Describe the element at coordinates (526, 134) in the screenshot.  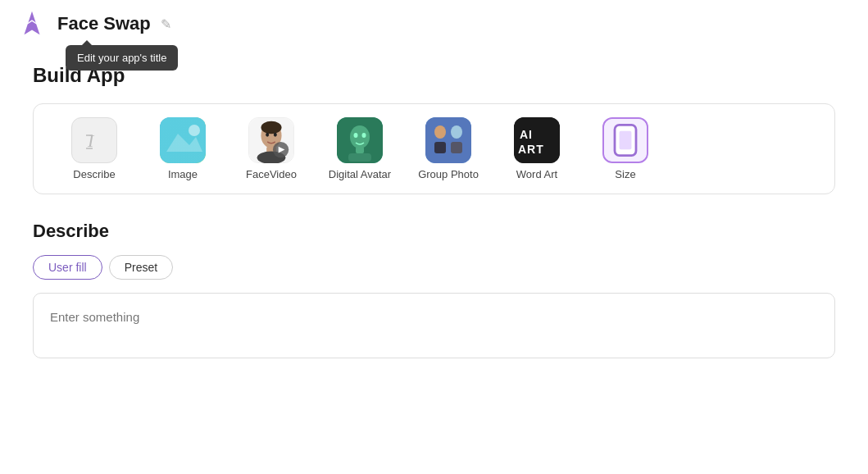
I see `svg-text: AI` at that location.